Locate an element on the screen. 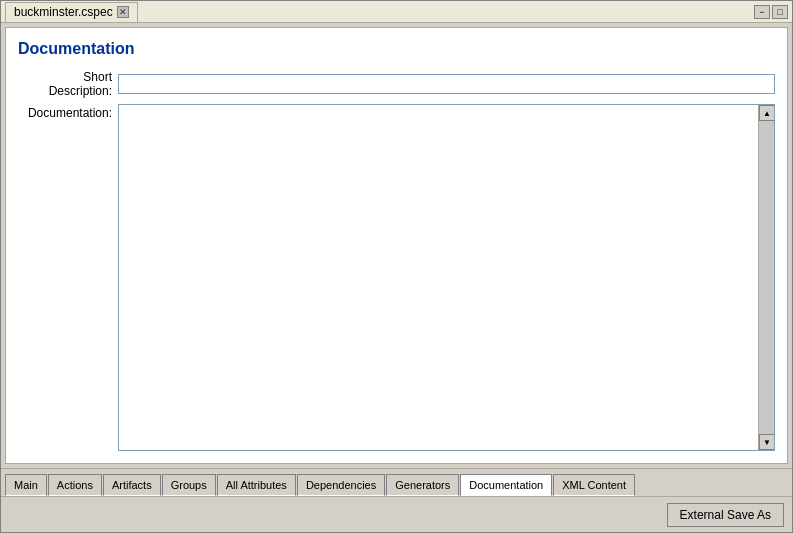 The width and height of the screenshot is (793, 533). tab-generators: Generators is located at coordinates (422, 485).